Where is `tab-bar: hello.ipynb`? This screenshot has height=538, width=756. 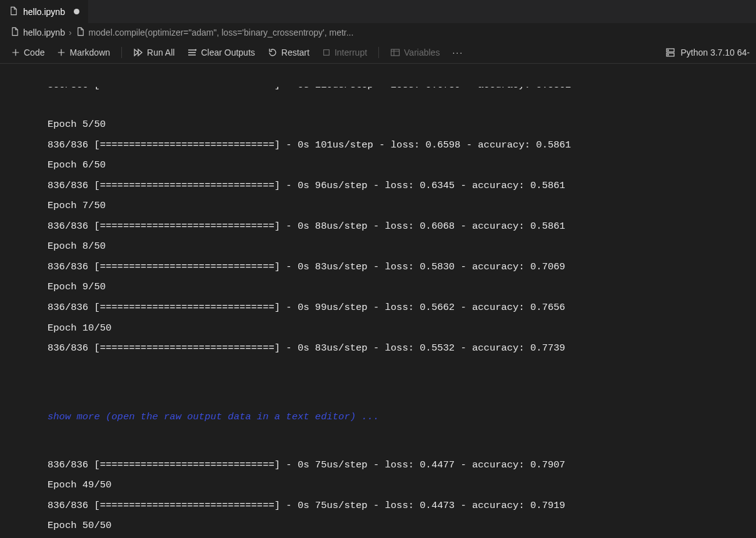 tab-bar: hello.ipynb is located at coordinates (378, 12).